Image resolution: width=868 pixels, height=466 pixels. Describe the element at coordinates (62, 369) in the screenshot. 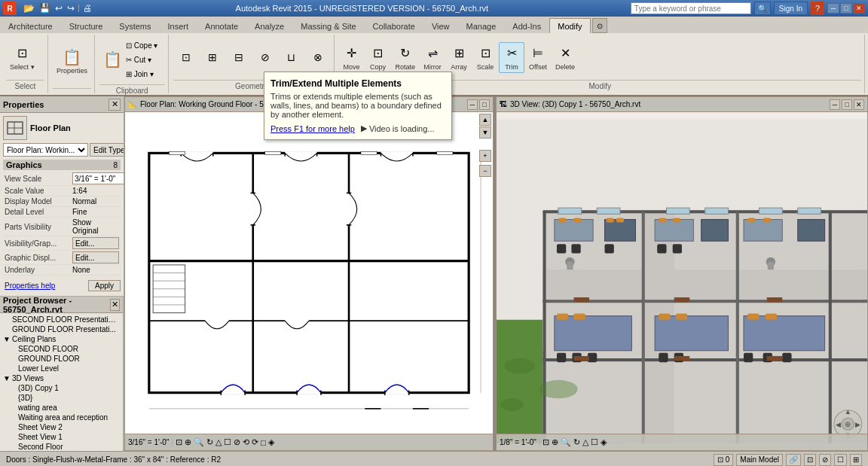

I see `pb-item-ceiling-lower: Lower Level` at that location.